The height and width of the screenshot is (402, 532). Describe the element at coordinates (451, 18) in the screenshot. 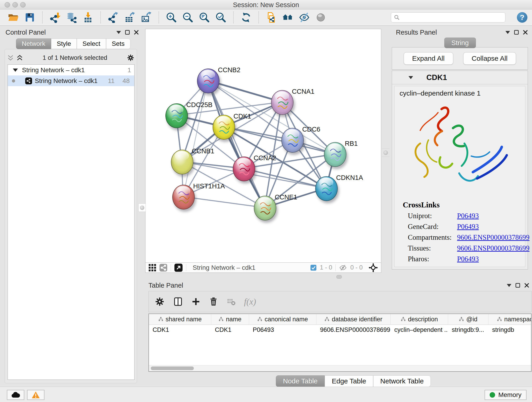

I see `search-input` at that location.